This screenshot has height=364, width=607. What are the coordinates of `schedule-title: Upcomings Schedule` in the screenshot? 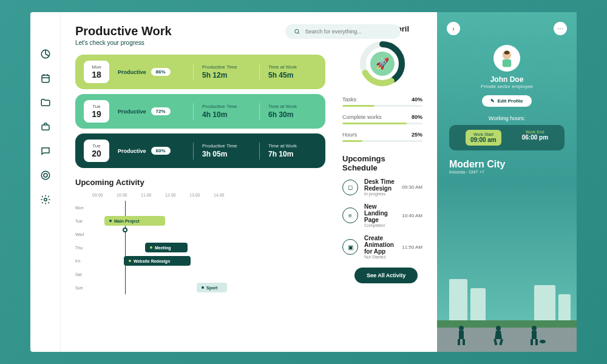 It's located at (382, 163).